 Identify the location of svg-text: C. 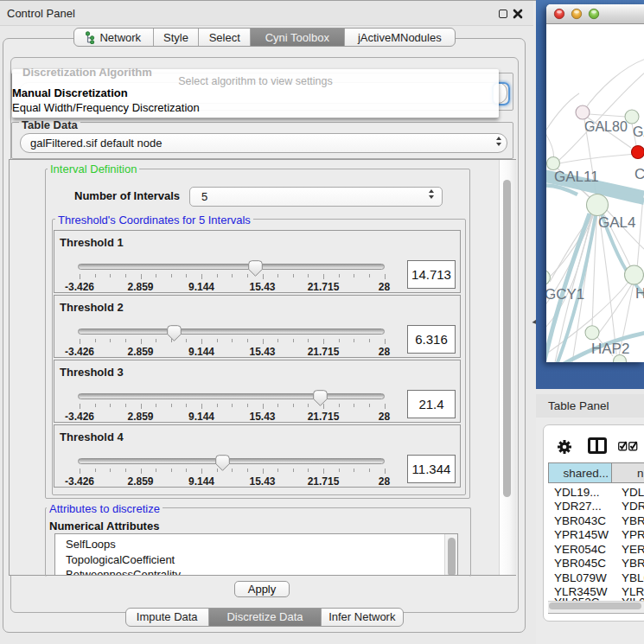
(640, 175).